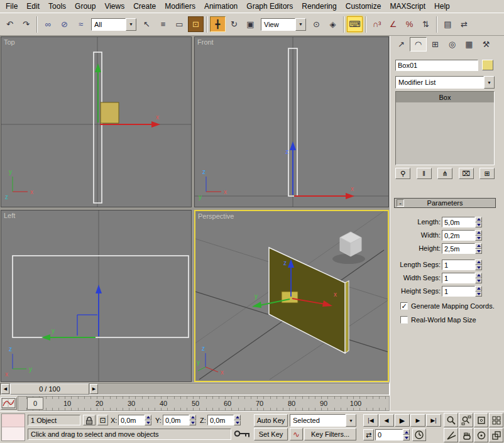  Describe the element at coordinates (250, 24) in the screenshot. I see `select-and-scale-icon: ▣` at that location.